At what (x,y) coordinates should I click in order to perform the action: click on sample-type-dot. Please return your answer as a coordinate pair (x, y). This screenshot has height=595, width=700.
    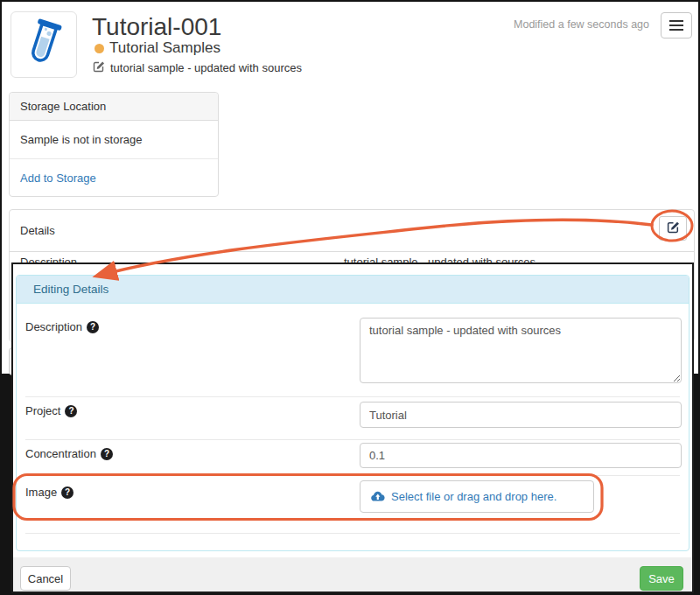
    Looking at the image, I should click on (100, 49).